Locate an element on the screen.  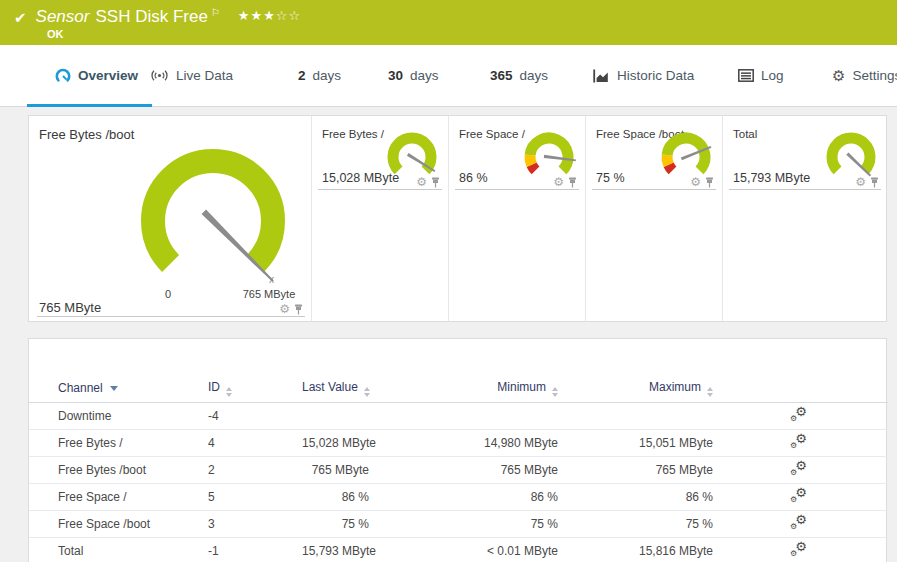
live-icon is located at coordinates (160, 76).